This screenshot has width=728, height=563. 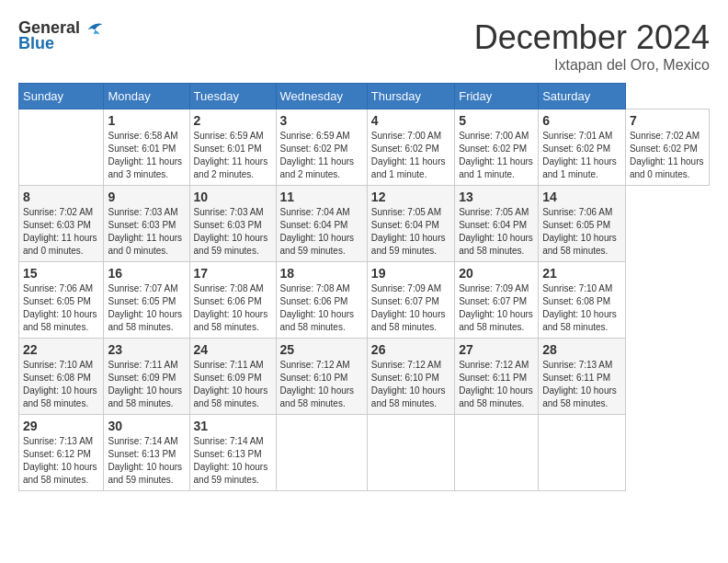 What do you see at coordinates (61, 232) in the screenshot?
I see `day-info: Sunrise: 7:02 AMSunset: 6:03 PMDaylight:…` at bounding box center [61, 232].